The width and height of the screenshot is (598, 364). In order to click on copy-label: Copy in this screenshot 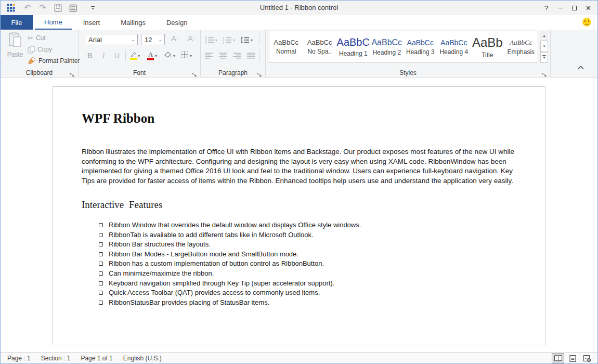, I will do `click(45, 49)`.